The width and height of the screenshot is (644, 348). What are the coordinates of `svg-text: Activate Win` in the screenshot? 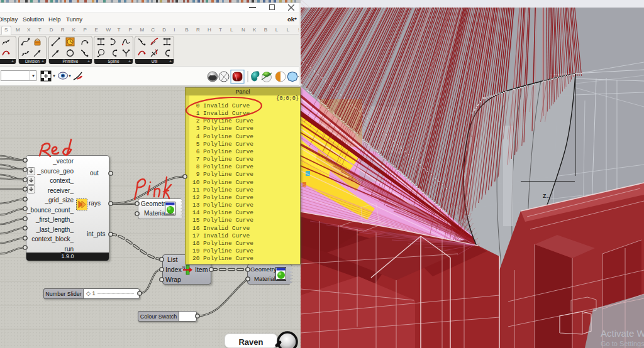 It's located at (623, 333).